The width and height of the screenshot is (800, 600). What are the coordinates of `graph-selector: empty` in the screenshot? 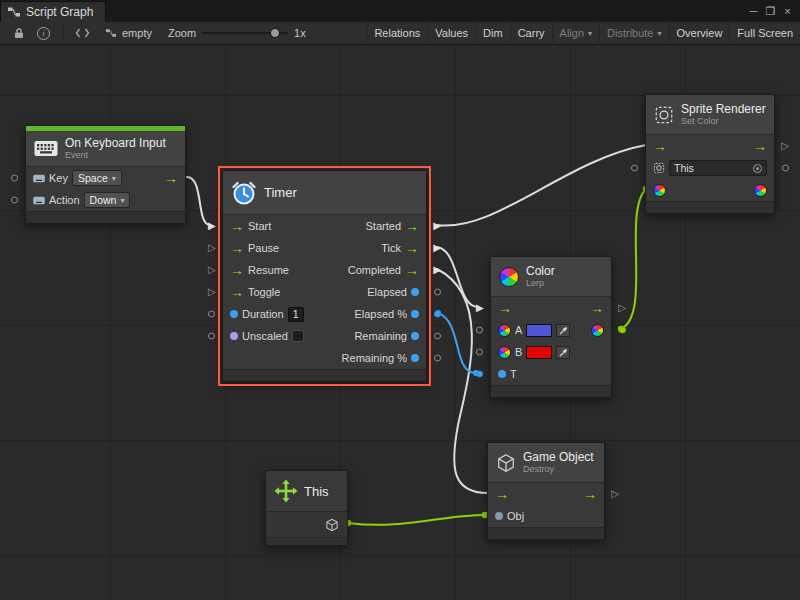 It's located at (128, 33).